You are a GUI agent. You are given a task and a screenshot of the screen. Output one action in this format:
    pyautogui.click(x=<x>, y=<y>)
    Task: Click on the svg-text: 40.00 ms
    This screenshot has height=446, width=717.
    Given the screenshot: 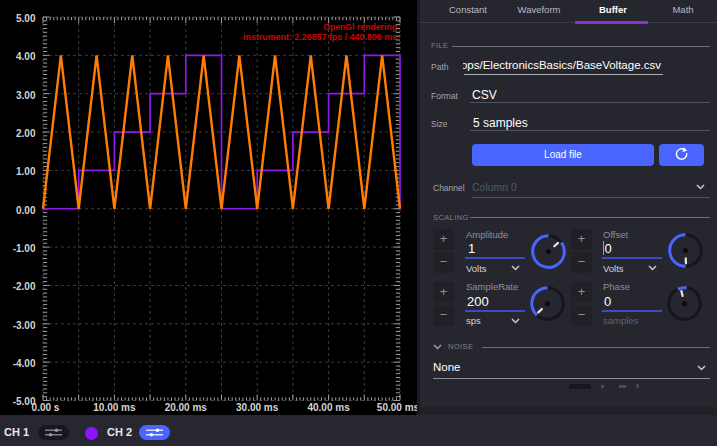 What is the action you would take?
    pyautogui.click(x=328, y=408)
    